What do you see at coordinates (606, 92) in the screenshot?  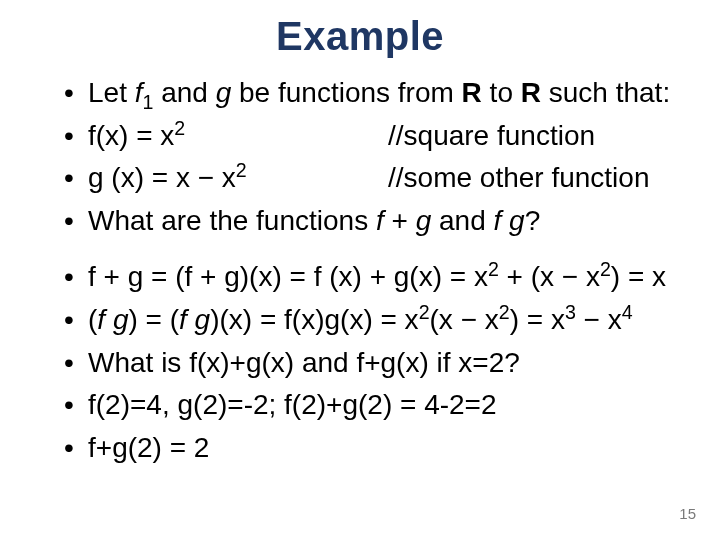 I see `text: such that:` at bounding box center [606, 92].